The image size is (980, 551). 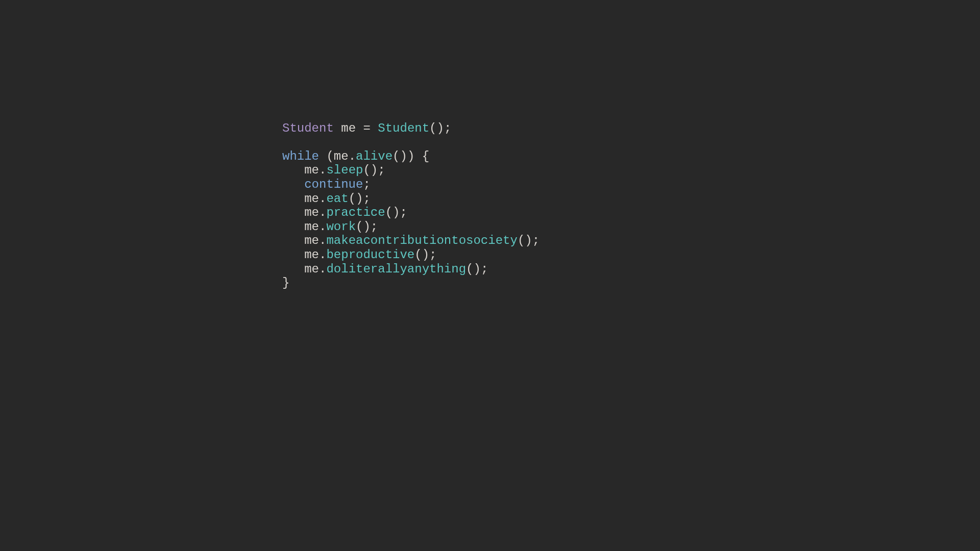 What do you see at coordinates (286, 283) in the screenshot?
I see `code-line-12: }` at bounding box center [286, 283].